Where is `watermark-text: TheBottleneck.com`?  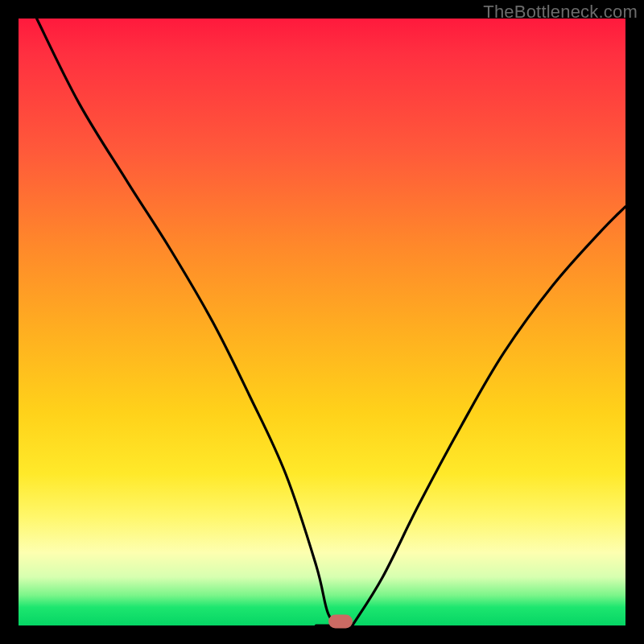 watermark-text: TheBottleneck.com is located at coordinates (560, 12).